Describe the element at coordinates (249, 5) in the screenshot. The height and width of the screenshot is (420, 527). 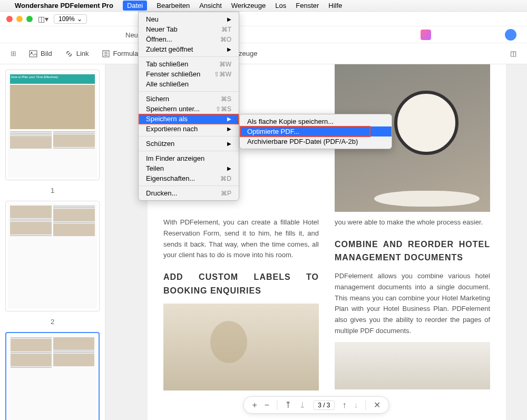
I see `menu-werkzeuge: Werkzeuge` at that location.